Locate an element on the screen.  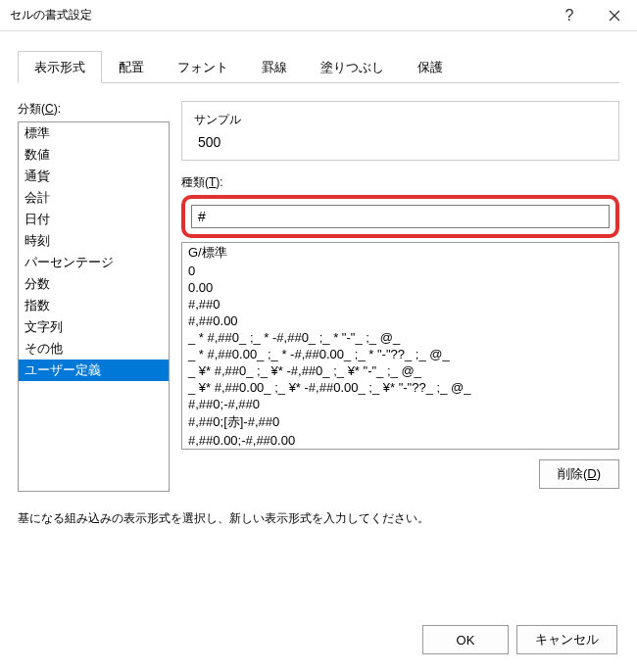
format-item: G/標準 is located at coordinates (400, 253).